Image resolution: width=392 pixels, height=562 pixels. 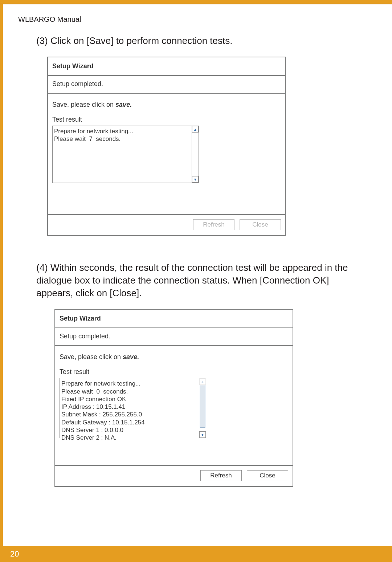 I want to click on panel1-save-prefix: Save, please click on, so click(x=84, y=105).